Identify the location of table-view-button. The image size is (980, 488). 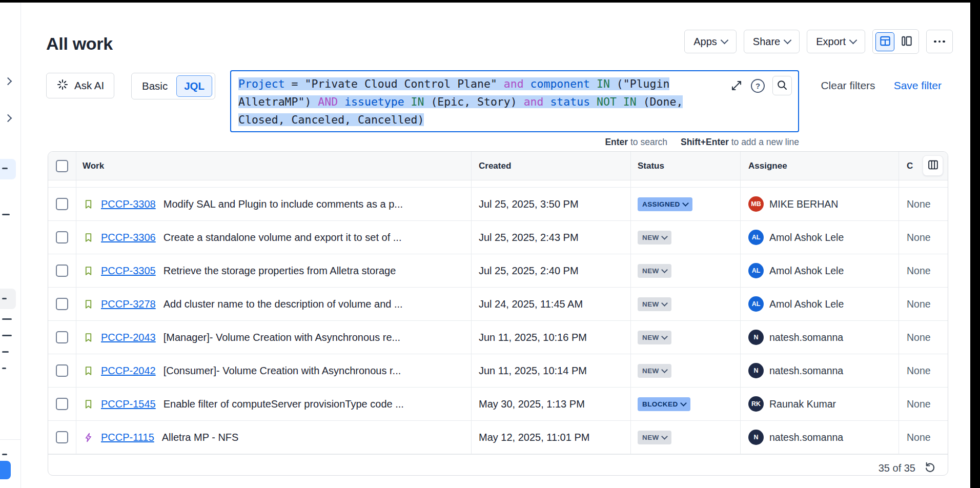
(885, 42).